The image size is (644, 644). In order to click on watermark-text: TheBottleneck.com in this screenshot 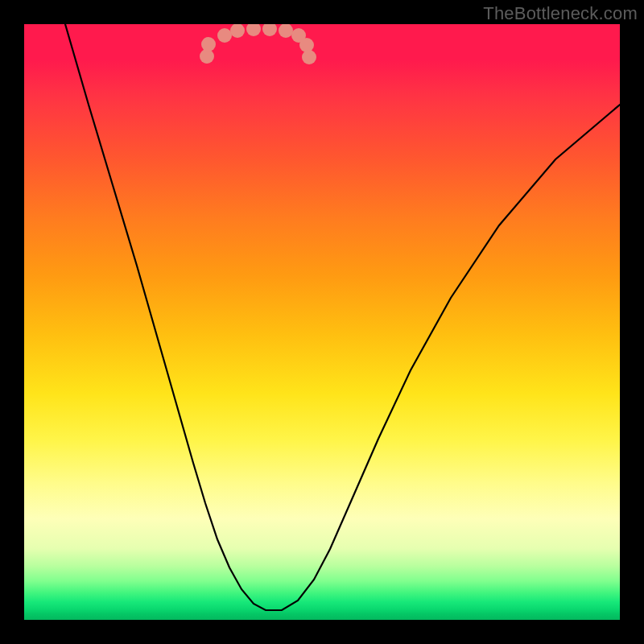, I will do `click(560, 14)`.